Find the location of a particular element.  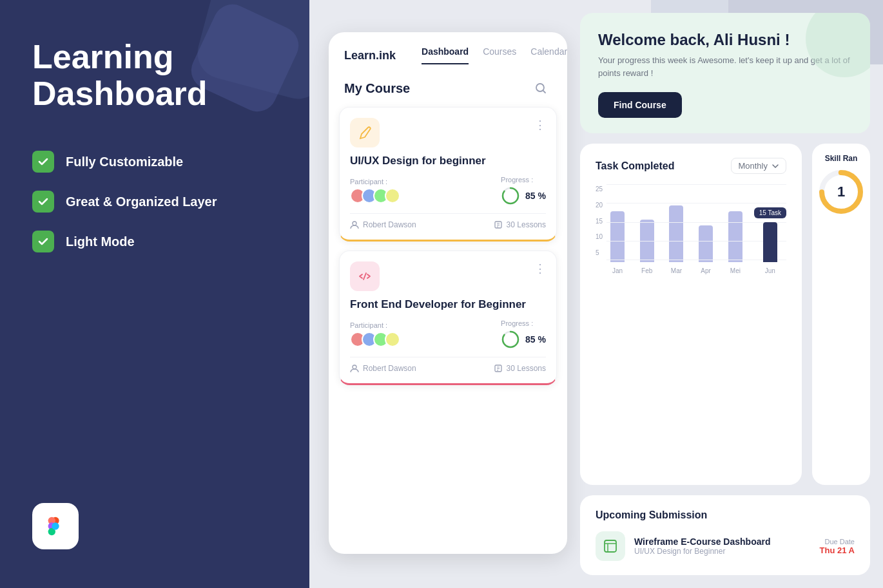

book-icon is located at coordinates (498, 225).